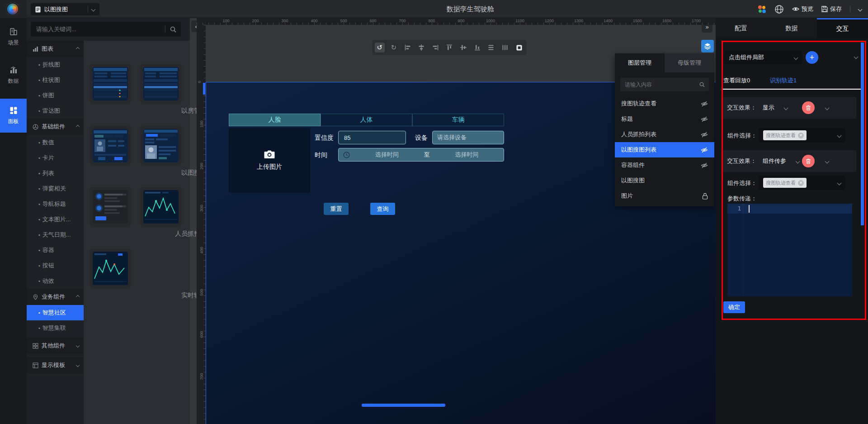  Describe the element at coordinates (665, 165) in the screenshot. I see `layer-row-container: 容器组件` at that location.